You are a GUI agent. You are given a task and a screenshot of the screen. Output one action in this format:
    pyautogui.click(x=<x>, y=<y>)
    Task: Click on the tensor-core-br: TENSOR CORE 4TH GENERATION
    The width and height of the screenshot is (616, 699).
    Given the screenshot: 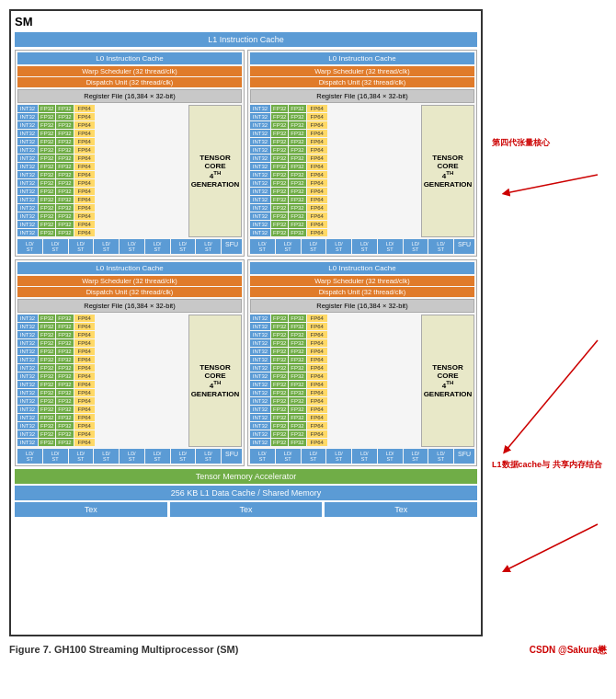 What is the action you would take?
    pyautogui.click(x=448, y=381)
    